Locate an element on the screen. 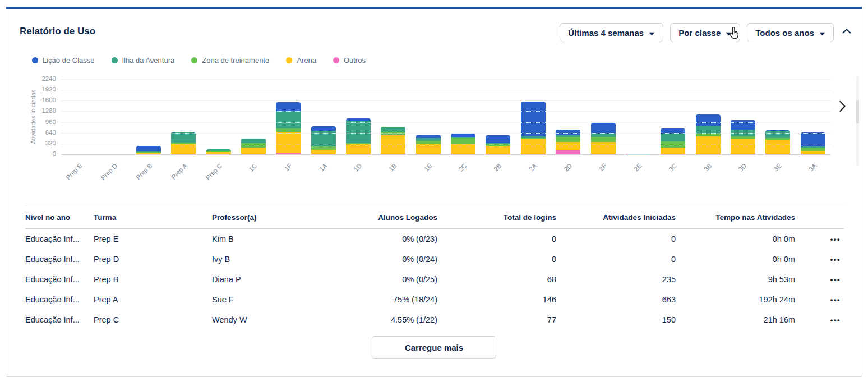  bar-1A is located at coordinates (324, 140).